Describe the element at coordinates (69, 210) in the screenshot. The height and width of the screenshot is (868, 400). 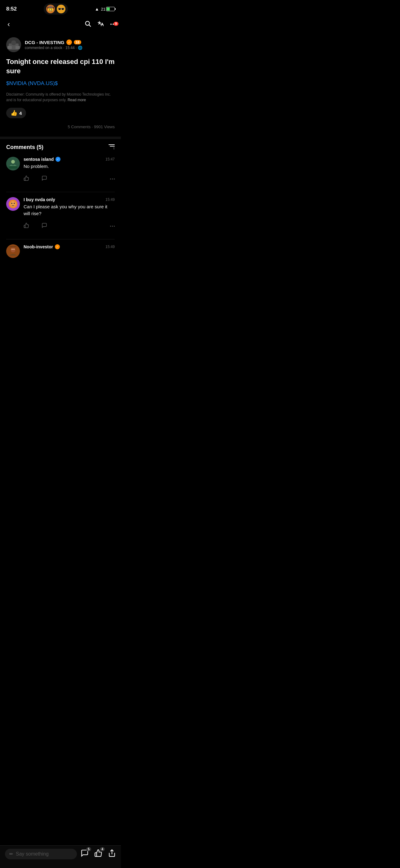
I see `comment-text-2: Can I please ask you why you are sure it…` at that location.